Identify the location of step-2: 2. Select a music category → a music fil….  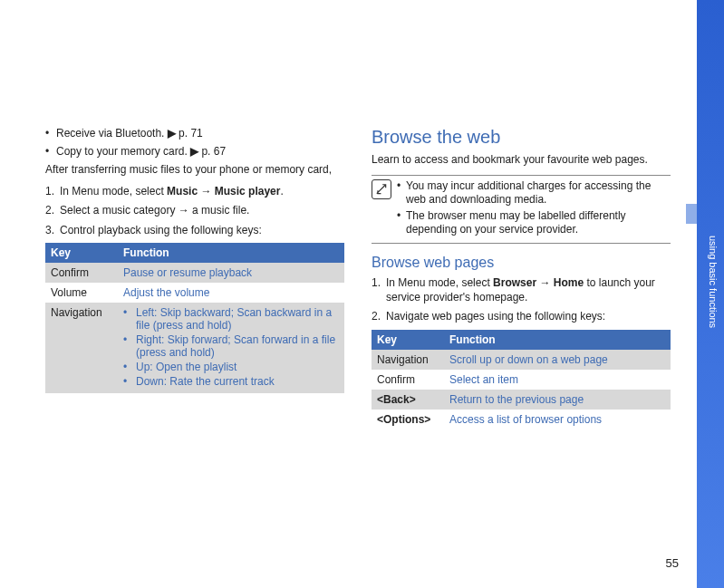
(195, 211).